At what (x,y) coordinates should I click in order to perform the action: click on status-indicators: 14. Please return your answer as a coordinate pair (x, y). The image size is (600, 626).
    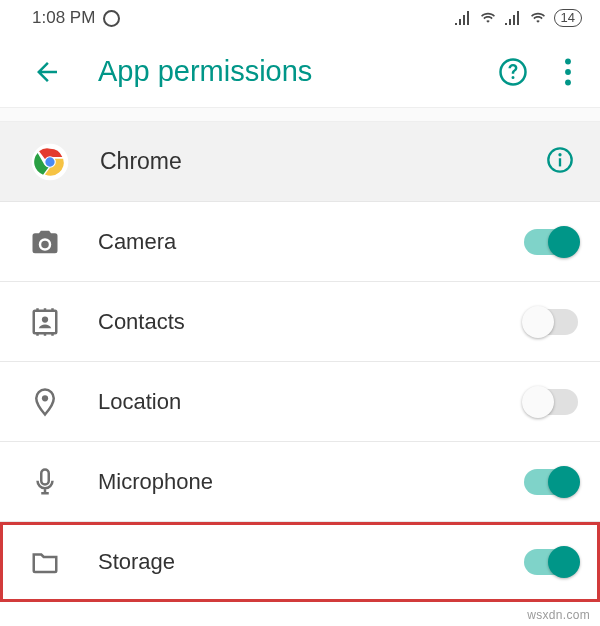
    Looking at the image, I should click on (518, 18).